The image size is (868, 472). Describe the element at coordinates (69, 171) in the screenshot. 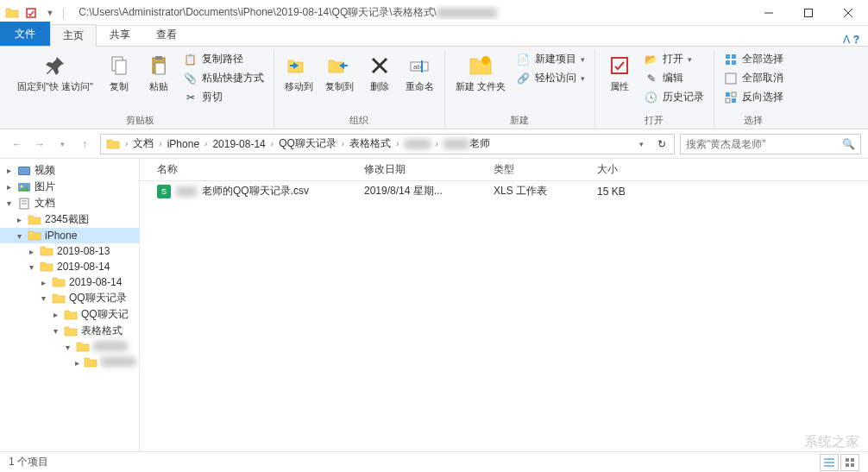

I see `tree-item: ▸视频` at that location.